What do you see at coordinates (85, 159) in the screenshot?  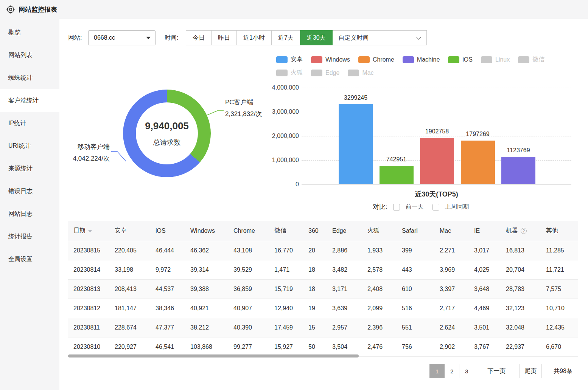 I see `mobile-client-value: 4,042,224/次` at bounding box center [85, 159].